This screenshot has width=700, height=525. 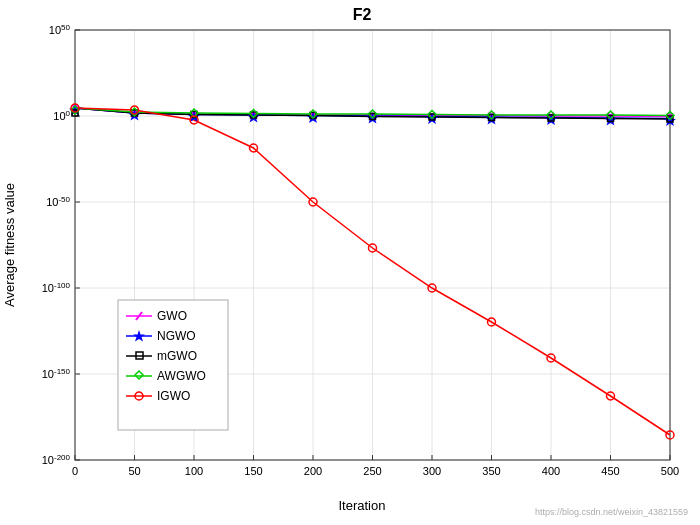 What do you see at coordinates (362, 506) in the screenshot?
I see `x-axis-label: Iteration` at bounding box center [362, 506].